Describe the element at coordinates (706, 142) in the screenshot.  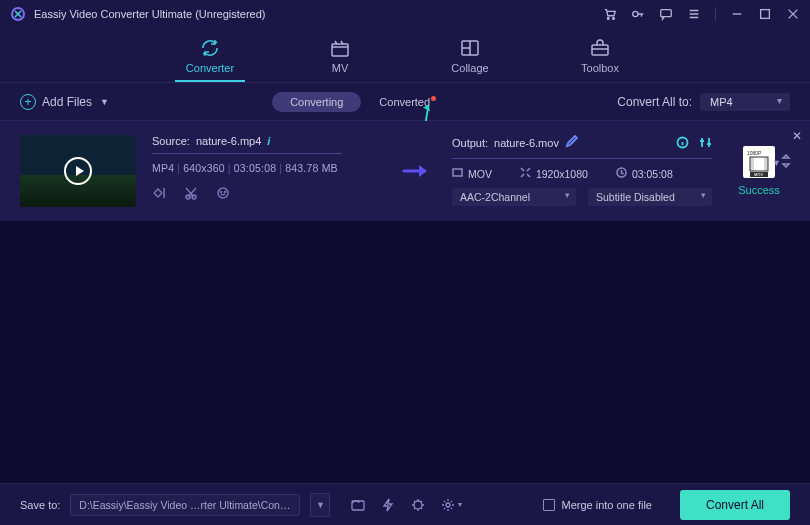
I see `settings-sliders-icon` at that location.